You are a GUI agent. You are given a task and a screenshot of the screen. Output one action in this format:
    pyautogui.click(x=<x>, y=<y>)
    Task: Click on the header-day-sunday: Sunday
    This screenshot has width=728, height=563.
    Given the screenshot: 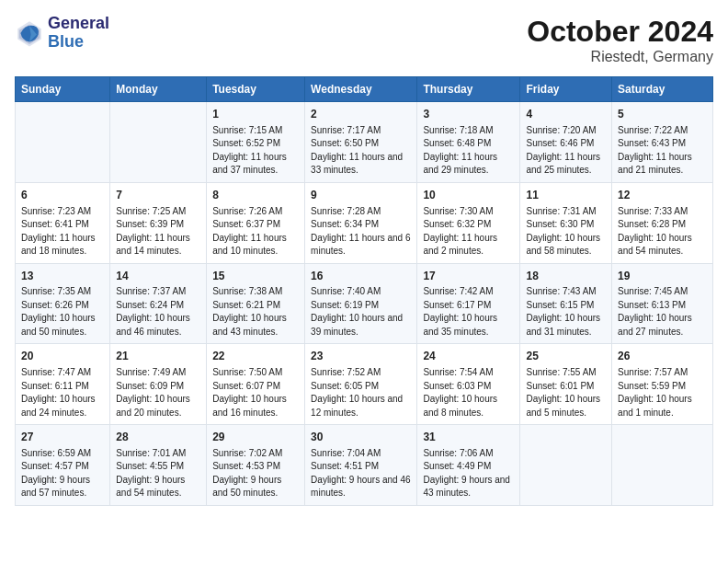 What is the action you would take?
    pyautogui.click(x=63, y=90)
    